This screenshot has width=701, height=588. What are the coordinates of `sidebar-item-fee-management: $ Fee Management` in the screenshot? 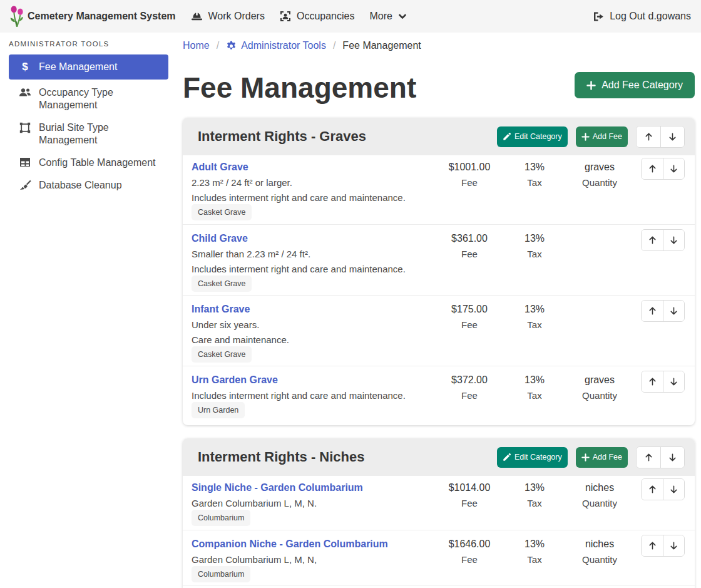 It's located at (89, 67).